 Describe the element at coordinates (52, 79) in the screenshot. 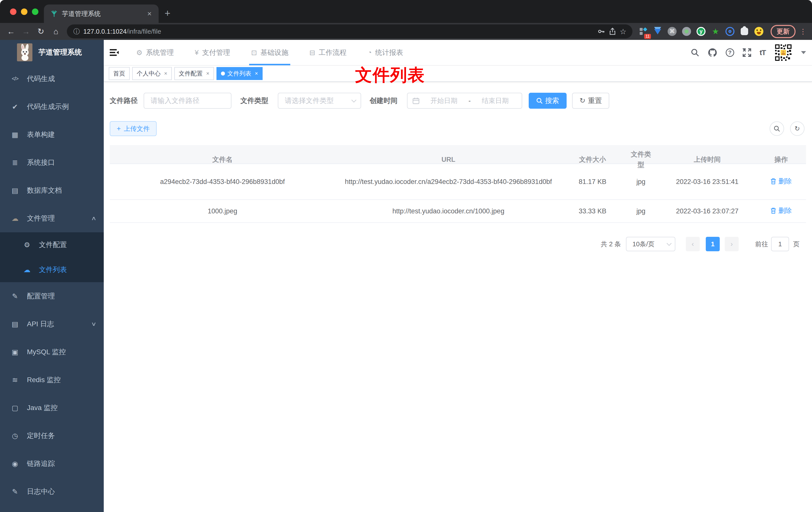

I see `sidebar-item-code-generation: </> 代码生成` at that location.